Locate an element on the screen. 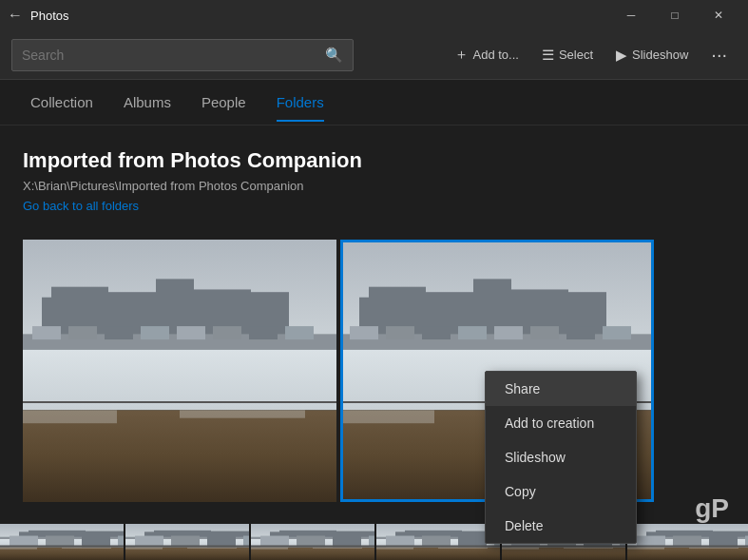 This screenshot has width=748, height=560. minimize-button: ─ is located at coordinates (631, 15).